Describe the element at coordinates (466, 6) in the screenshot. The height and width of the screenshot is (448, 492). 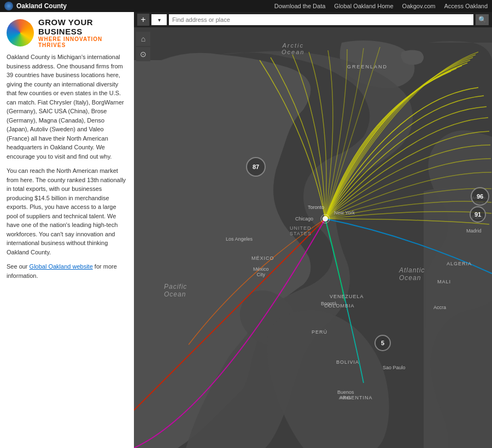
I see `nav-link-access: Access Oakland` at that location.